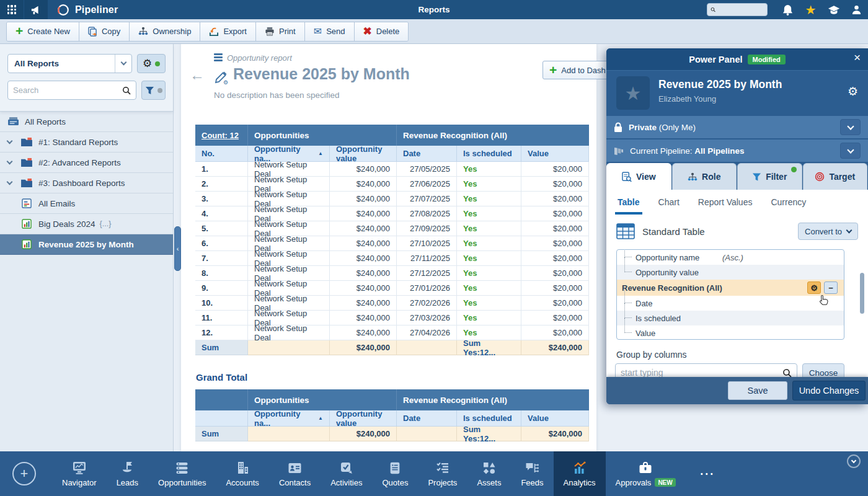 This screenshot has width=868, height=496. I want to click on sidebar-filter-button, so click(154, 91).